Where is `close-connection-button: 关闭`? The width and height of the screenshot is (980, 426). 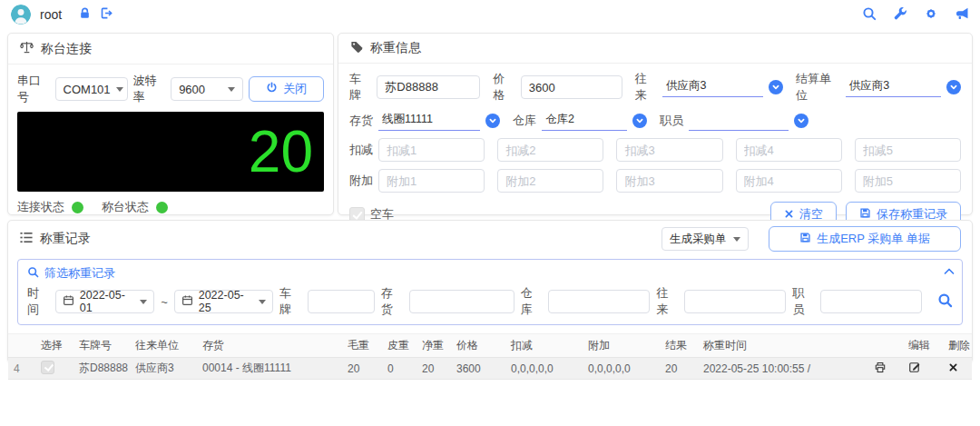
close-connection-button: 关闭 is located at coordinates (287, 89).